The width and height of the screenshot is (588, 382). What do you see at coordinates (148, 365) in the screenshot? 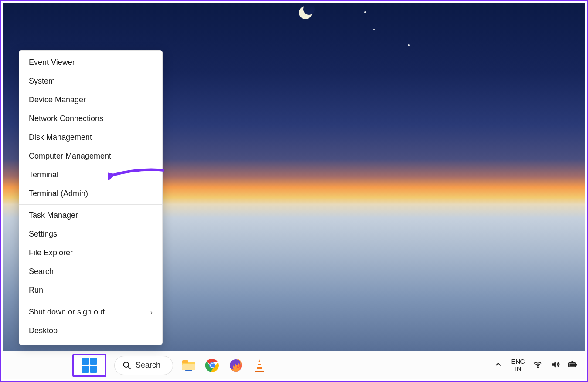
I see `taskbar-search-label: Search` at bounding box center [148, 365].